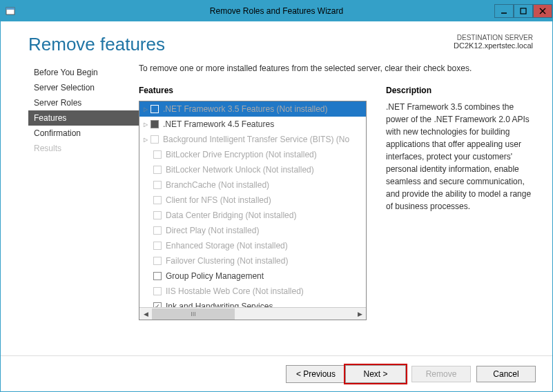  Describe the element at coordinates (84, 133) in the screenshot. I see `sidebar-item-confirmation: Confirmation` at that location.